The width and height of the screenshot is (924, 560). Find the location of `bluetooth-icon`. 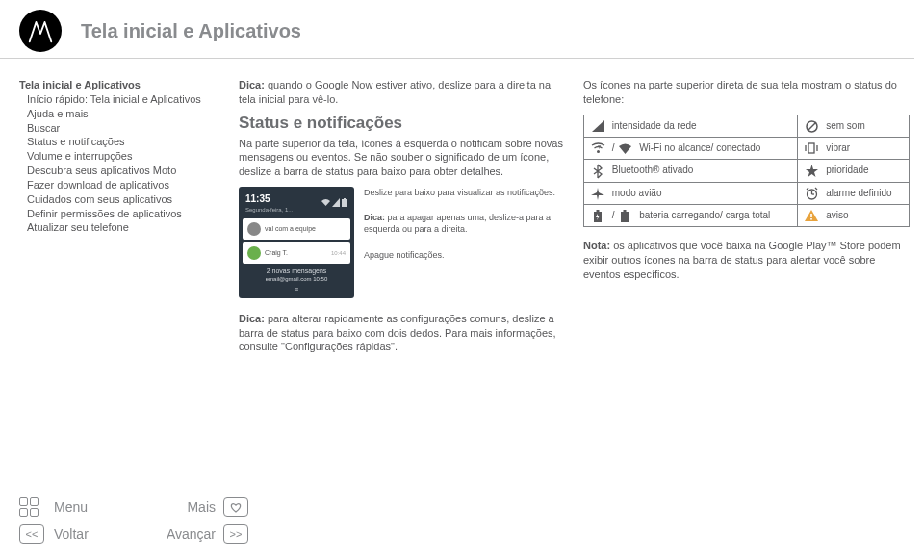

bluetooth-icon is located at coordinates (598, 171).